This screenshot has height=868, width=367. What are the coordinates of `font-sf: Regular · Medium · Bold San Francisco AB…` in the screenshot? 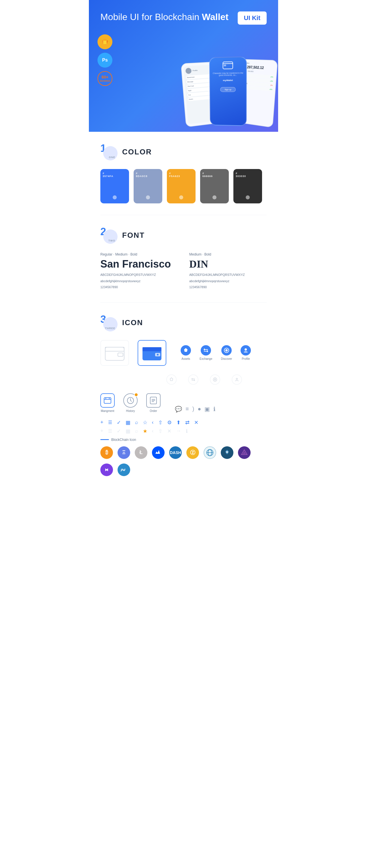 It's located at (139, 272).